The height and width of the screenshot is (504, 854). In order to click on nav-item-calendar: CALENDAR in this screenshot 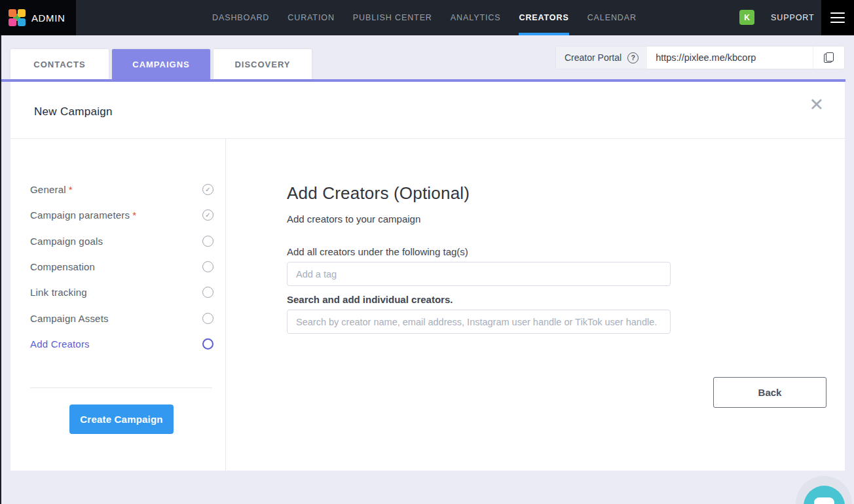, I will do `click(612, 18)`.